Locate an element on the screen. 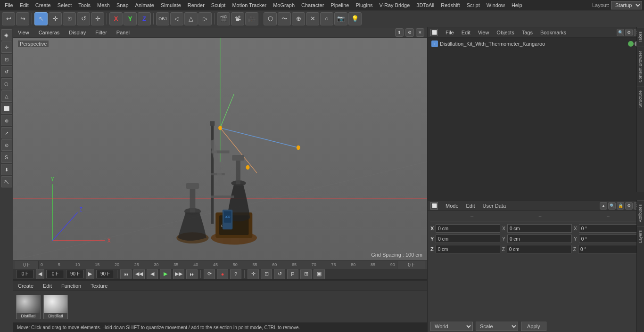 The height and width of the screenshot is (332, 644). sidebar-btn-6: △ is located at coordinates (7, 96).